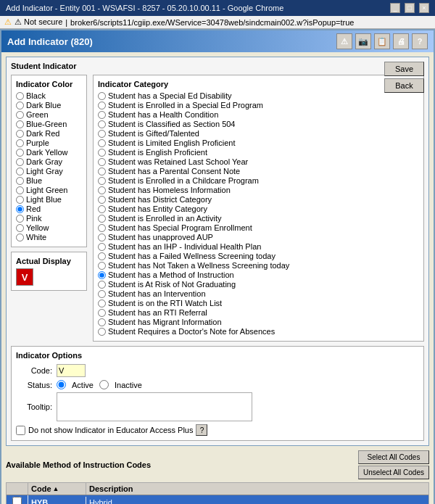  Describe the element at coordinates (420, 41) in the screenshot. I see `help-icon: ?` at that location.